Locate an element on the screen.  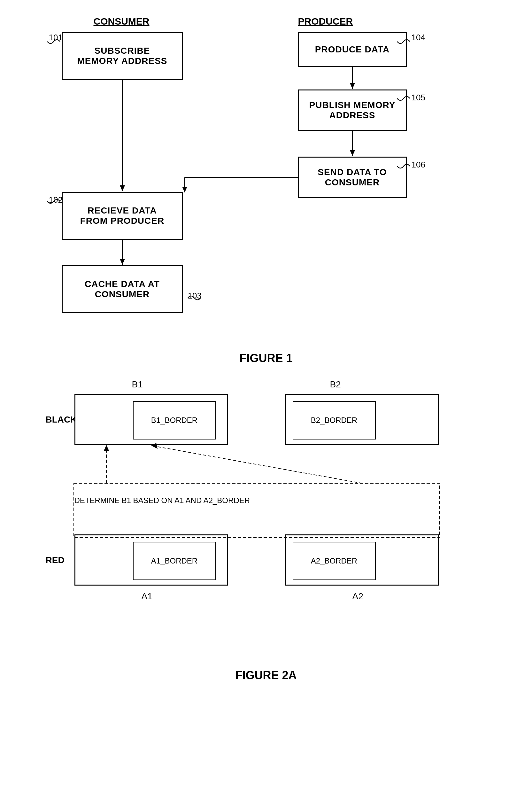
ref-102: 102 is located at coordinates (56, 200).